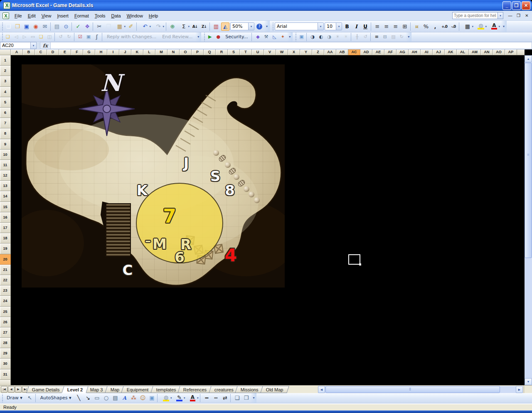  What do you see at coordinates (270, 52) in the screenshot?
I see `column-header: V` at bounding box center [270, 52].